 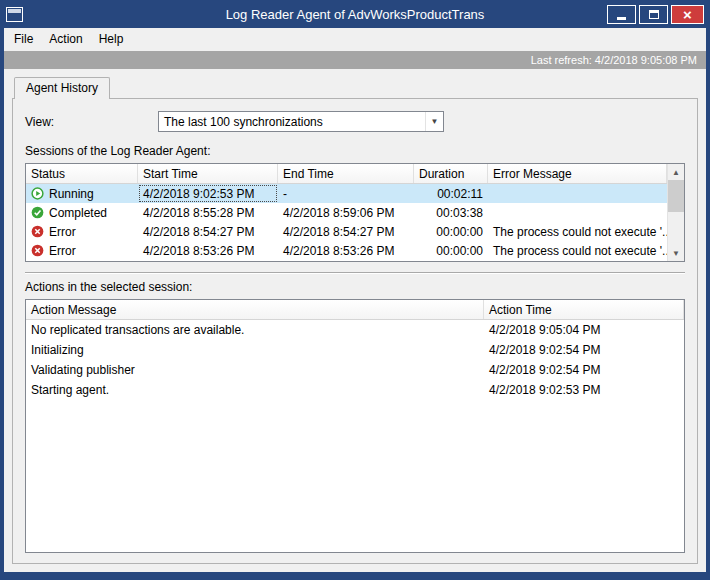 What do you see at coordinates (676, 172) in the screenshot?
I see `scroll-up-icon: ▲` at bounding box center [676, 172].